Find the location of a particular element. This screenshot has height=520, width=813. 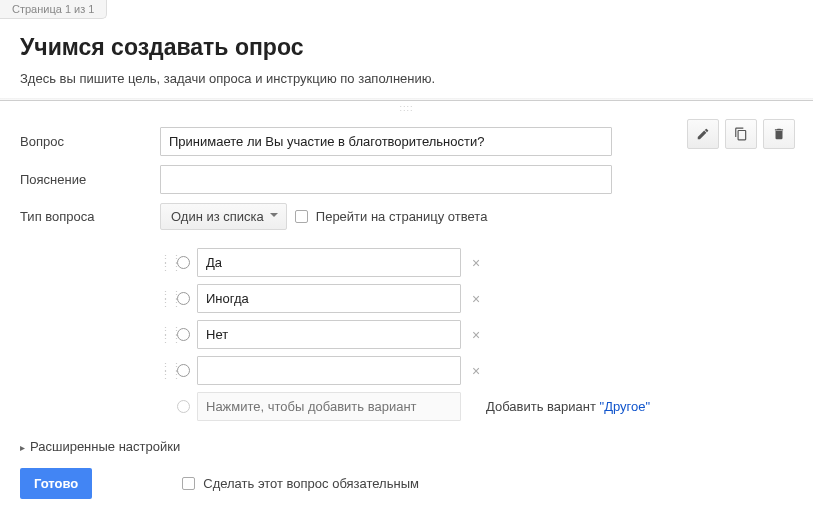

required-checkbox is located at coordinates (188, 484).